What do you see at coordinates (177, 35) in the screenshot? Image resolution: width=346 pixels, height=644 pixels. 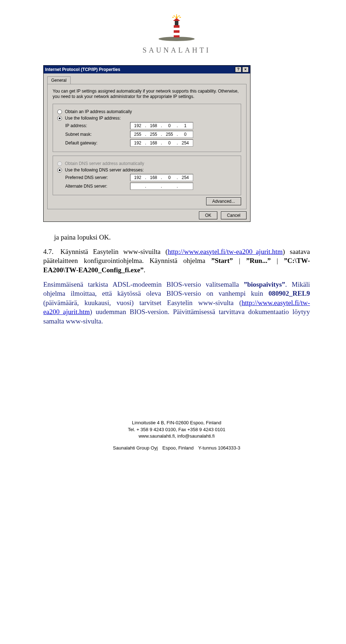 I see `brand-logo: SAUNALAHTI` at bounding box center [177, 35].